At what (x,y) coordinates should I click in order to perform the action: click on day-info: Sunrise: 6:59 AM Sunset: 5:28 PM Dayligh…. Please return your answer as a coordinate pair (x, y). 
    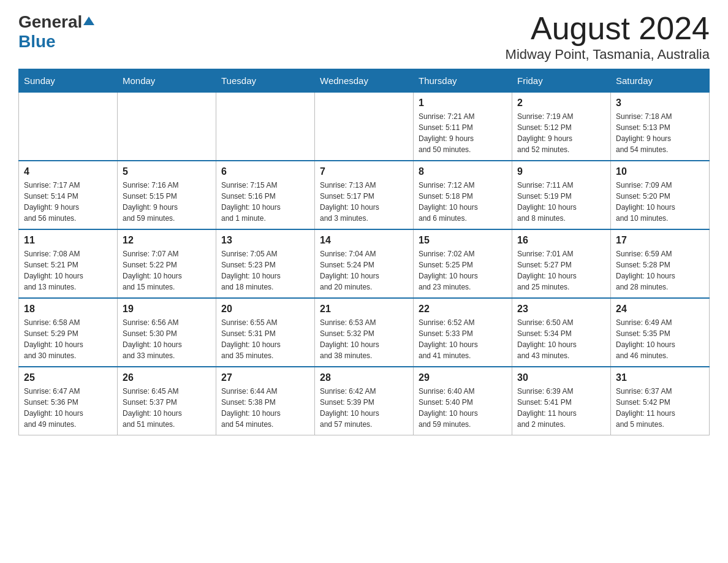
    Looking at the image, I should click on (660, 270).